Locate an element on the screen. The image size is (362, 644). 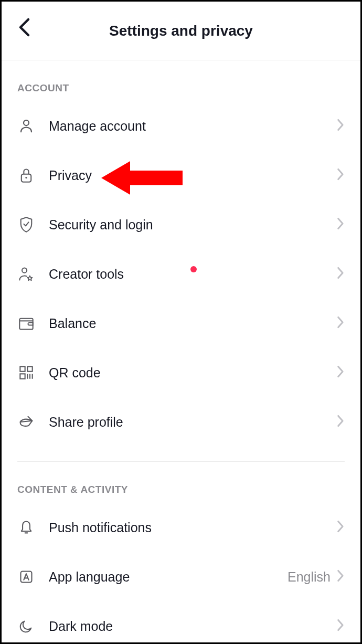
list-label: Manage account is located at coordinates (193, 126).